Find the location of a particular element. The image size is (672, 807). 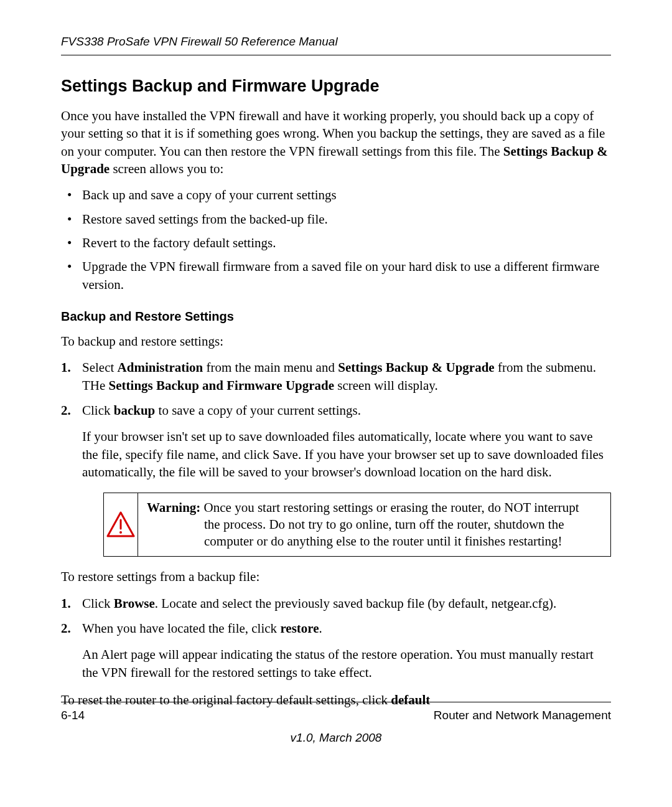

list-item: Click Browse. Locate and select the prev… is located at coordinates (336, 603).